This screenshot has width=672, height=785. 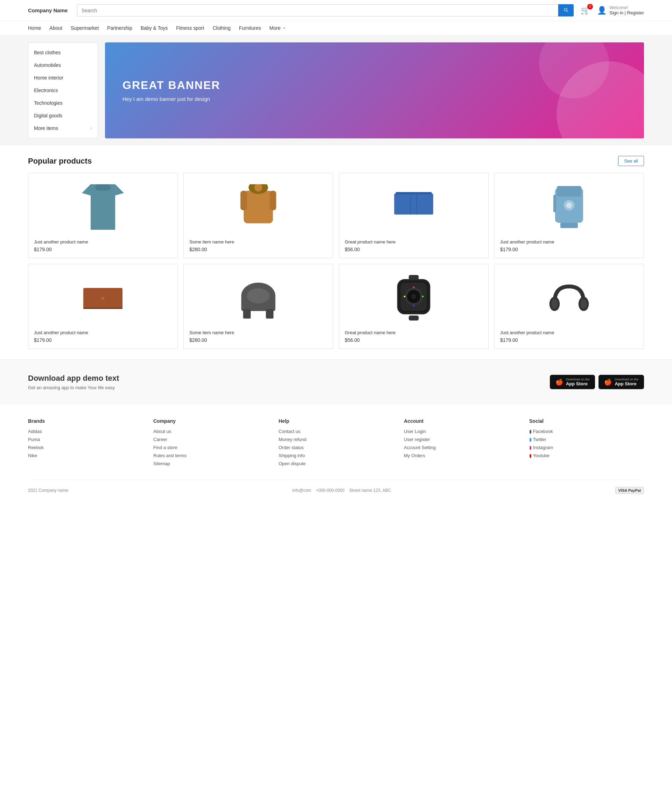 I want to click on footer-columns: Brands Adidas Puma Reebok Nike Company A…, so click(x=336, y=449).